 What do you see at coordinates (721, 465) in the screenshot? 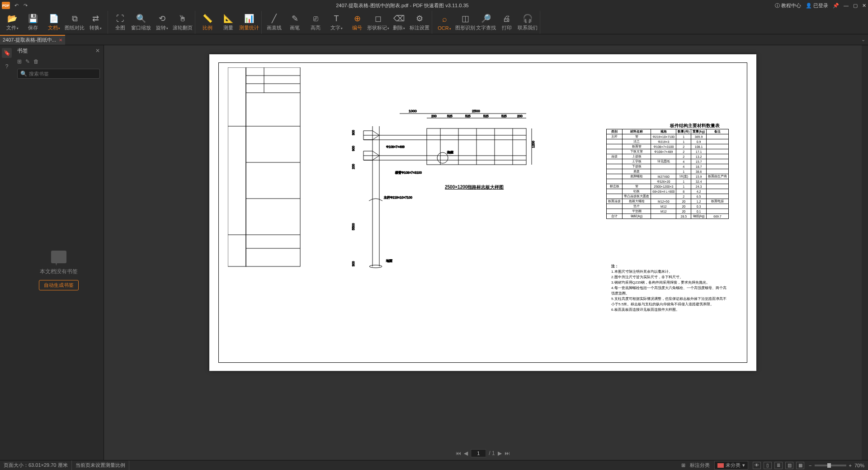
I see `class-color-swatch` at bounding box center [721, 465].